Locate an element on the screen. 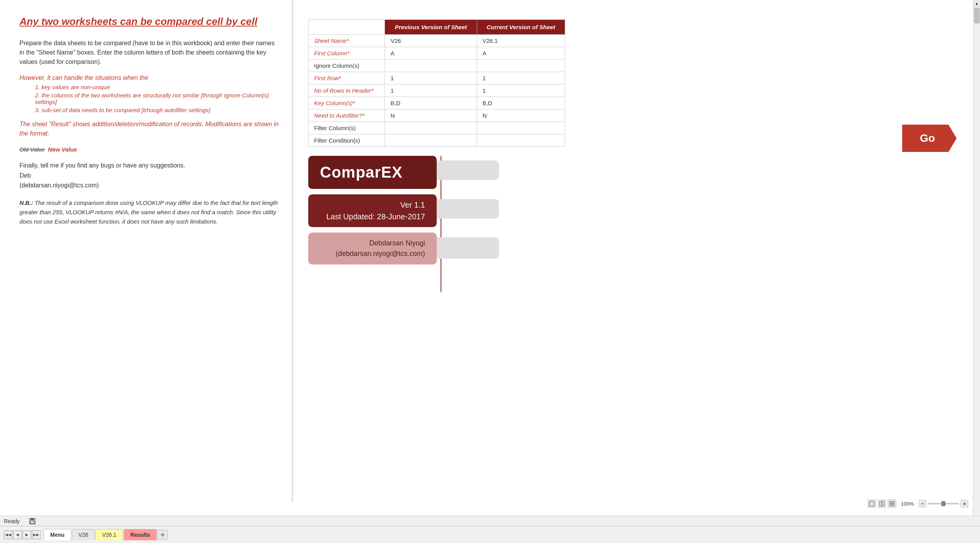  val1-0: V26 is located at coordinates (431, 41).